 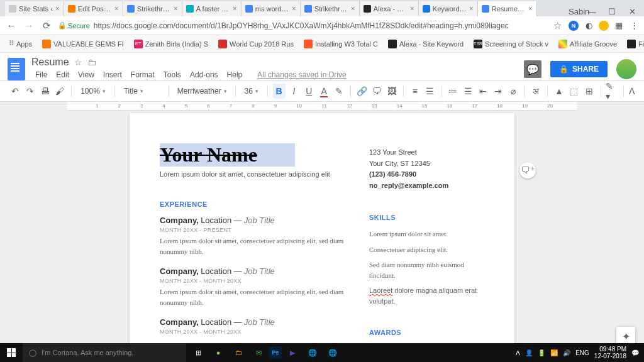 What do you see at coordinates (592, 11) in the screenshot?
I see `minimize-icon: —` at bounding box center [592, 11].